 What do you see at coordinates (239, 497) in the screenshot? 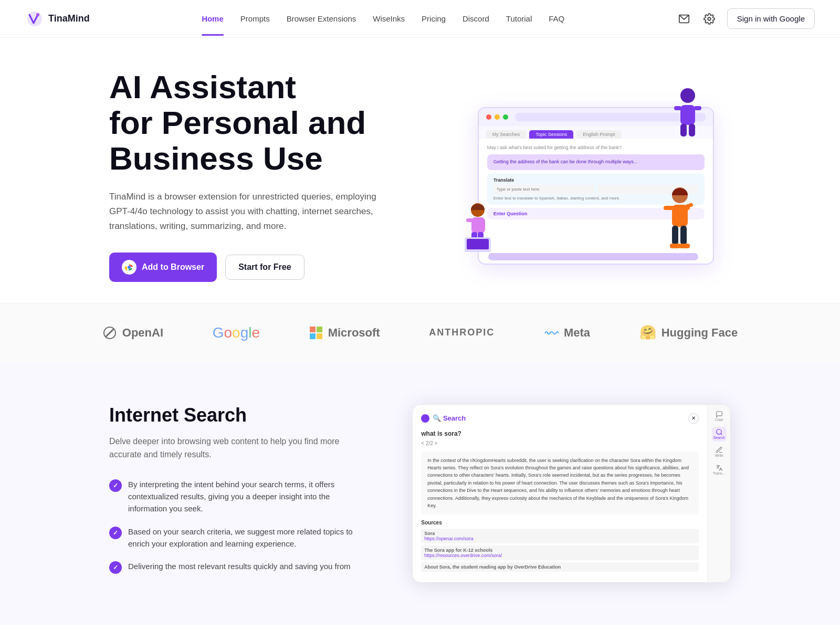
I see `feature-item-1: By interpreting the intent behind your s…` at bounding box center [239, 497].